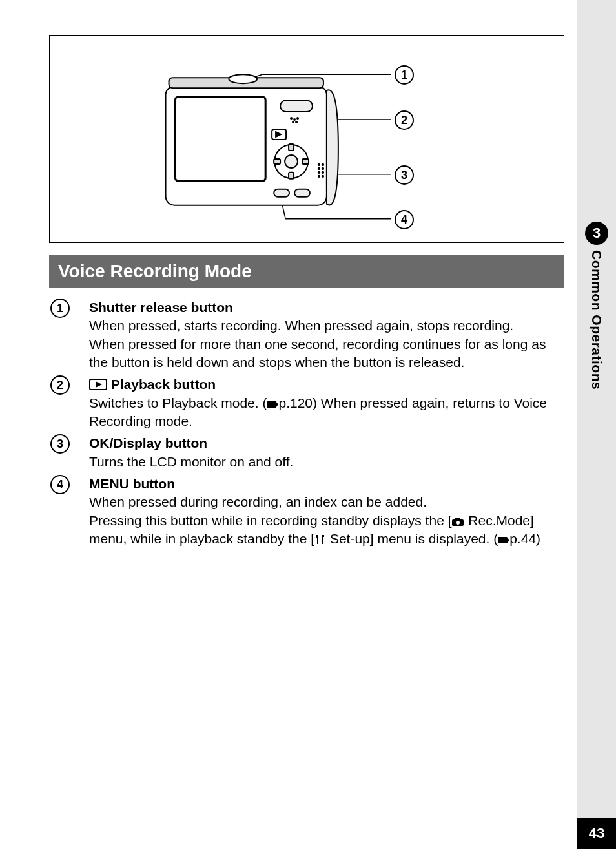 This screenshot has height=849, width=616. I want to click on item-3-text: Turns the LCD monitor on and off., so click(191, 461).